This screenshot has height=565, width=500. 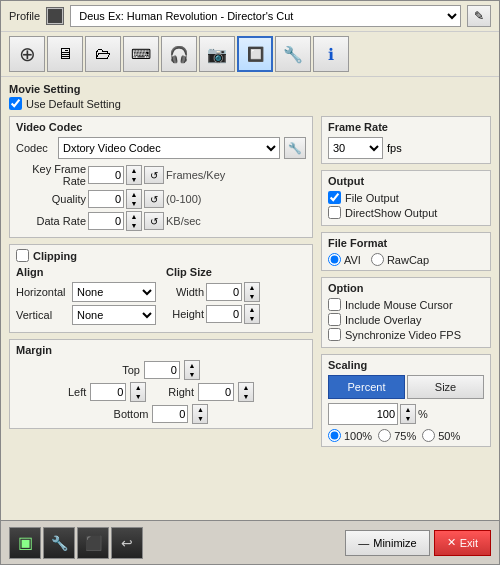 I want to click on quality-label: Quality, so click(x=51, y=199).